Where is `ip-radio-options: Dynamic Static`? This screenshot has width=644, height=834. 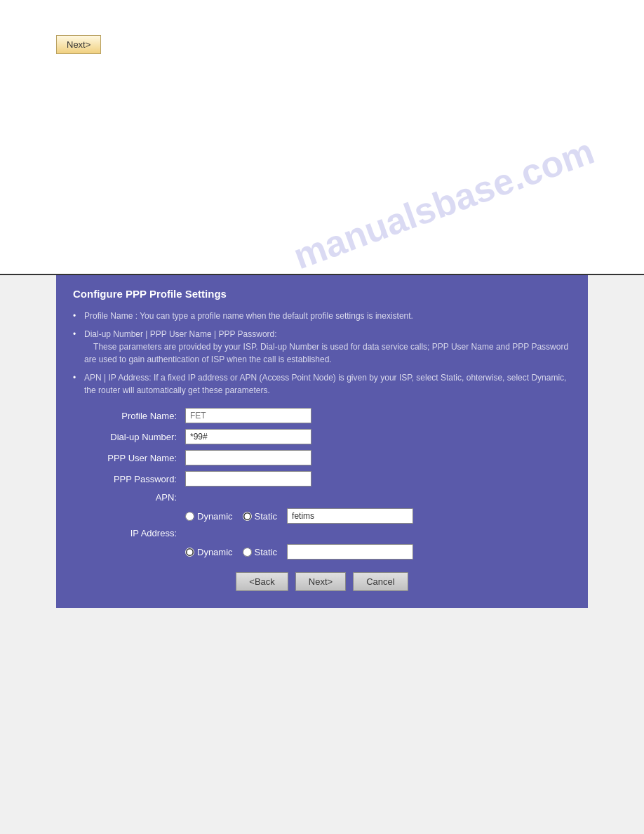
ip-radio-options: Dynamic Static is located at coordinates (299, 552).